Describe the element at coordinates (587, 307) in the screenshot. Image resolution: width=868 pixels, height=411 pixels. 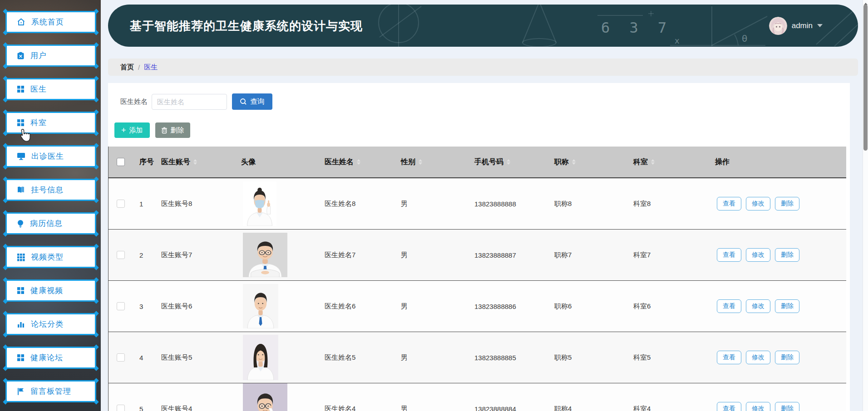
I see `cell-title: 职称6` at that location.